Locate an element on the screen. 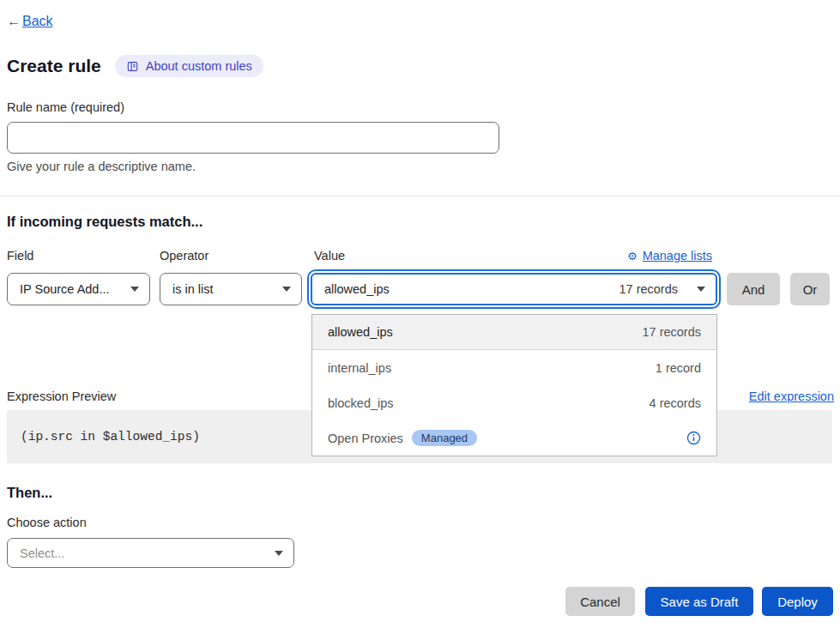 Image resolution: width=840 pixels, height=634 pixels. value-select: allowed_ips 17 records is located at coordinates (514, 289).